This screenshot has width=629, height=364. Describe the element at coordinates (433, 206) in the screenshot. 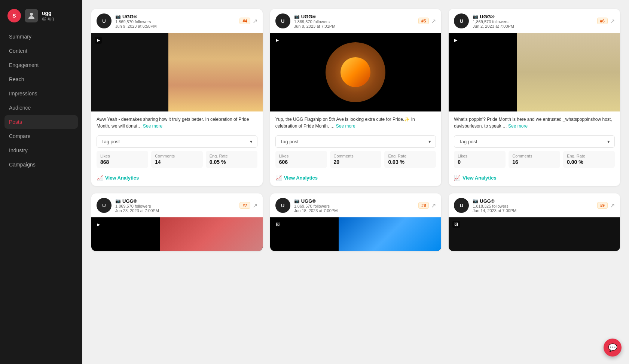

I see `external-link-5: ↗` at that location.